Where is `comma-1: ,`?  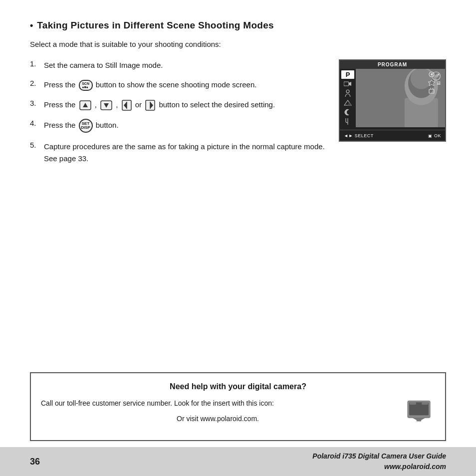
comma-1: , is located at coordinates (97, 105).